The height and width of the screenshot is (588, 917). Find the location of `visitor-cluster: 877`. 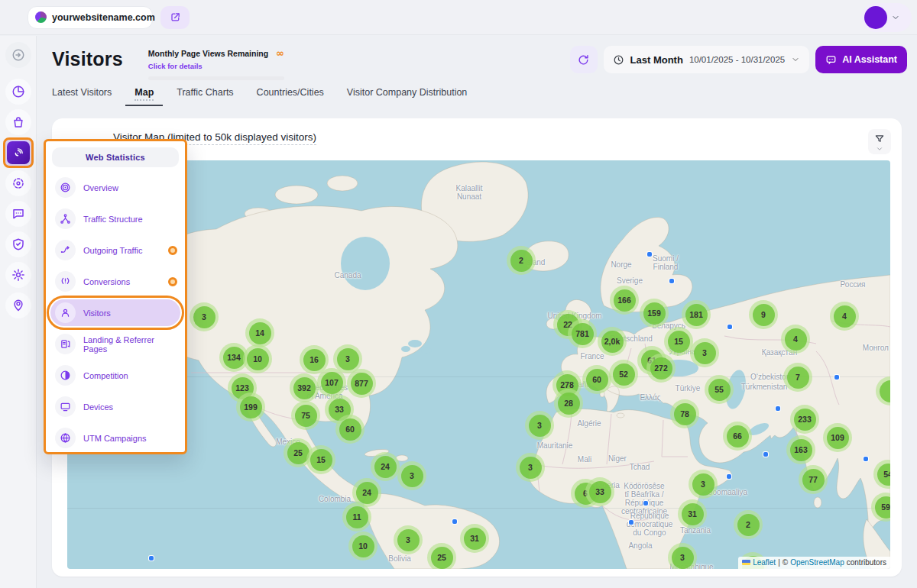

visitor-cluster: 877 is located at coordinates (361, 383).